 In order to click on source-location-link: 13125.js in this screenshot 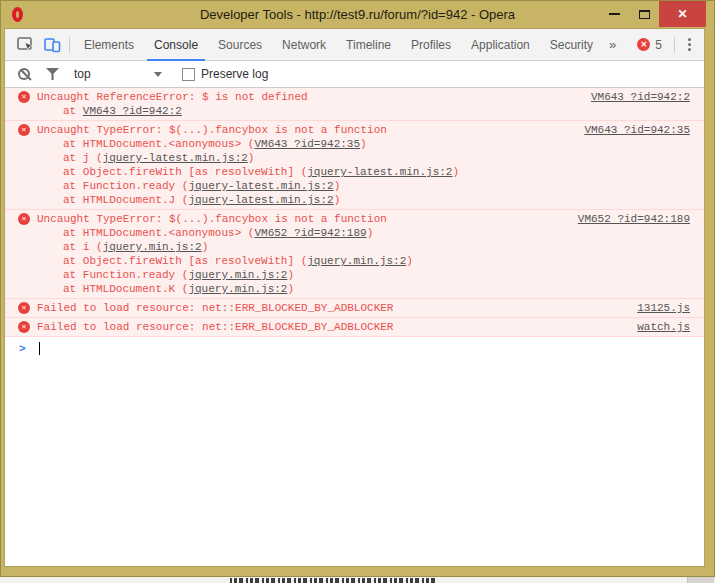, I will do `click(664, 308)`.